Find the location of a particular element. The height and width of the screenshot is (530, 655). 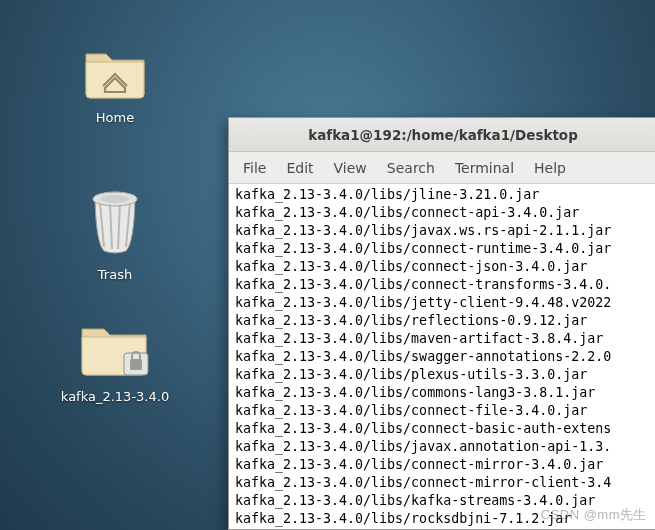

terminal-titlebar: kafka1@192:/home/kafka1/Desktop is located at coordinates (442, 135).